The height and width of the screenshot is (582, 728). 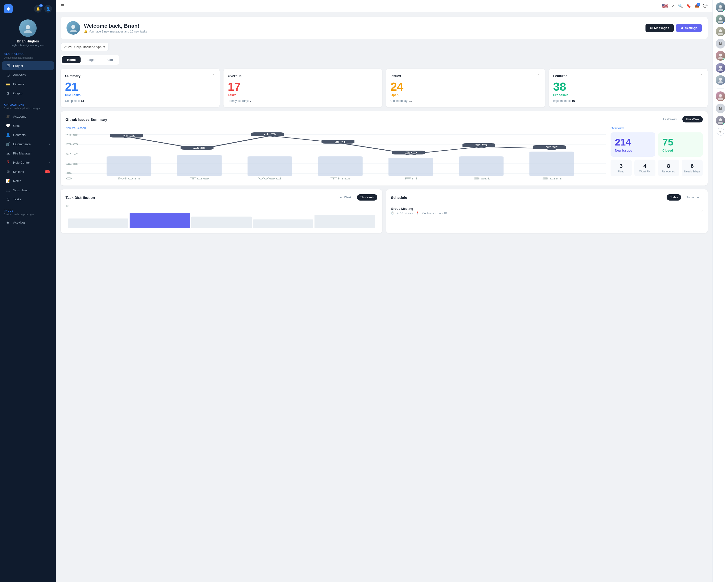 I want to click on sidebar-item-helpcenter: ❓ Help Center ›, so click(x=28, y=163).